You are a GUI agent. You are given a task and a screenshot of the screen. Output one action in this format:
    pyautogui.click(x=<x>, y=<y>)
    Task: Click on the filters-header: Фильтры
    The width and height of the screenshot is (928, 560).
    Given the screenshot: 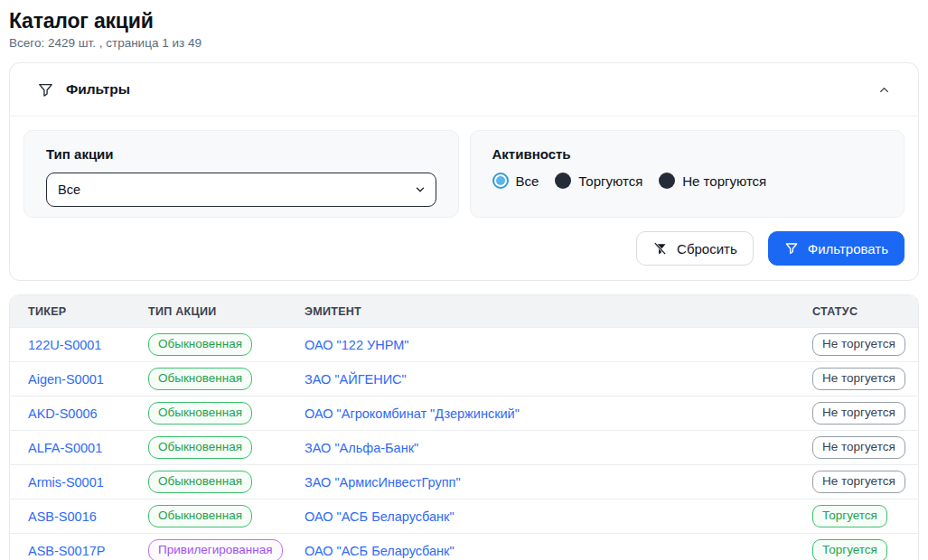 What is the action you would take?
    pyautogui.click(x=464, y=90)
    